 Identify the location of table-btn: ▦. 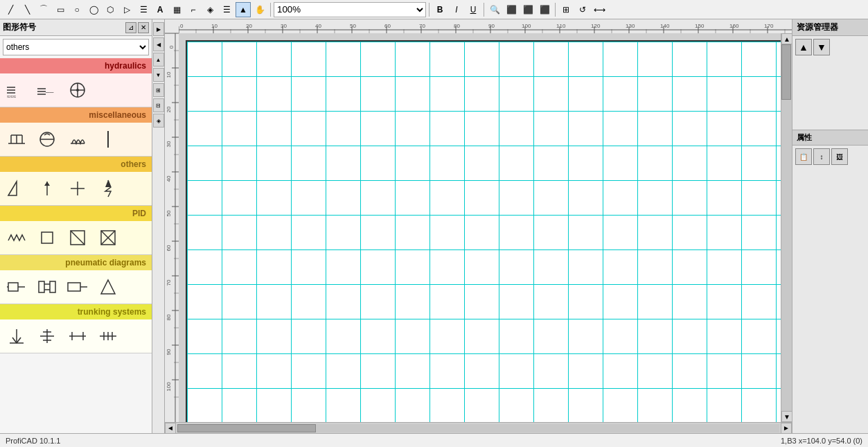
(177, 10).